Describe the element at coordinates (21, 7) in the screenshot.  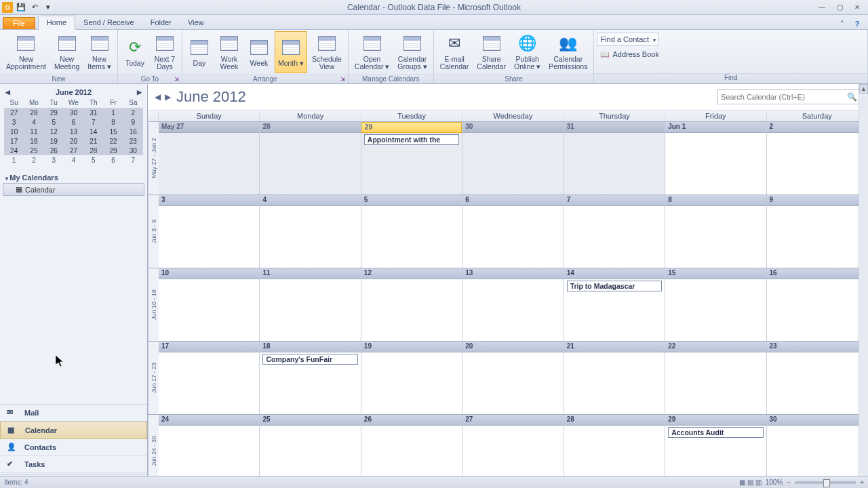
I see `save-icon: 💾` at that location.